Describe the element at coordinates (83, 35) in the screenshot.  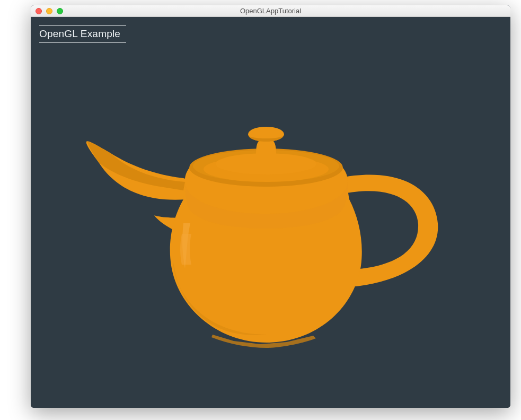
I see `panel-title: OpenGL Example` at that location.